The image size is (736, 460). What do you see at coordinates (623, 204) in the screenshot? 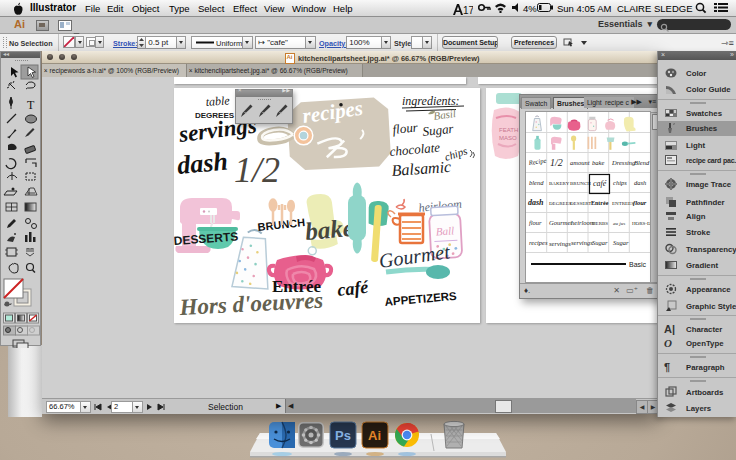
I see `svg-text: ENTREES` at bounding box center [623, 204].